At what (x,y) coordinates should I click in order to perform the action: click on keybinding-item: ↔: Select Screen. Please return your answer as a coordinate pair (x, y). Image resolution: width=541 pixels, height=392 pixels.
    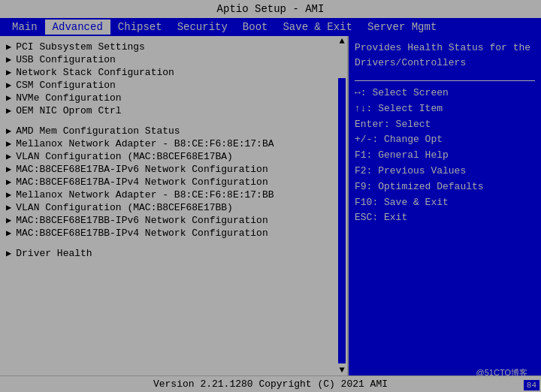
    Looking at the image, I should click on (445, 93).